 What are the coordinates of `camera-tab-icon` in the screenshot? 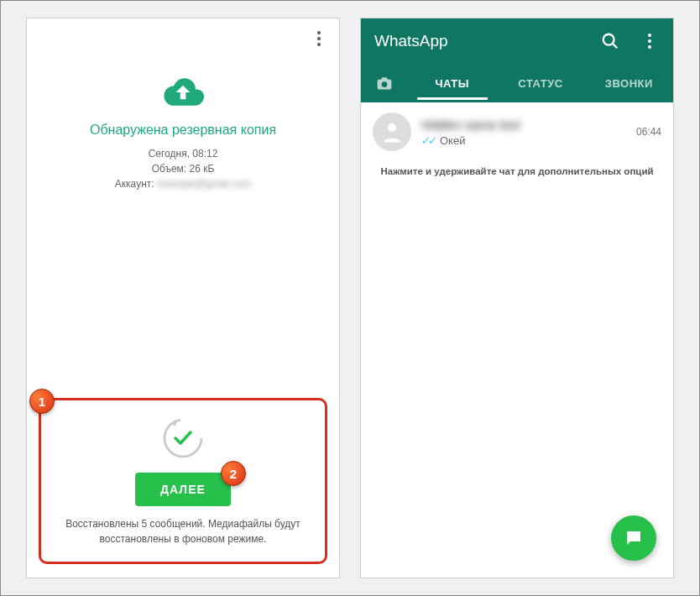 It's located at (384, 83).